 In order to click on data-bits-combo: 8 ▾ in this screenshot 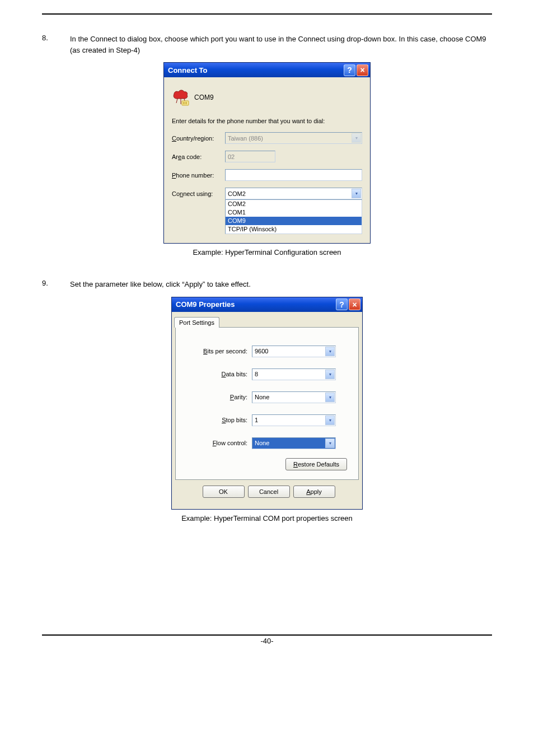, I will do `click(294, 374)`.